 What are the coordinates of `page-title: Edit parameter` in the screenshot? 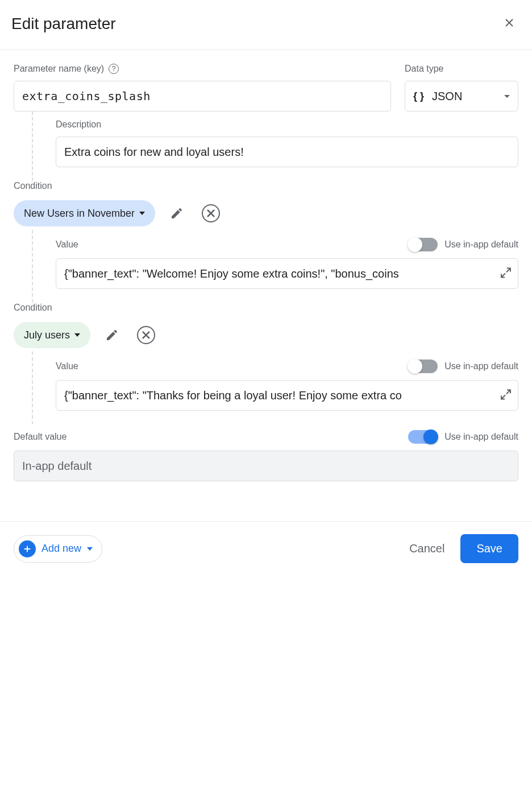 It's located at (64, 24).